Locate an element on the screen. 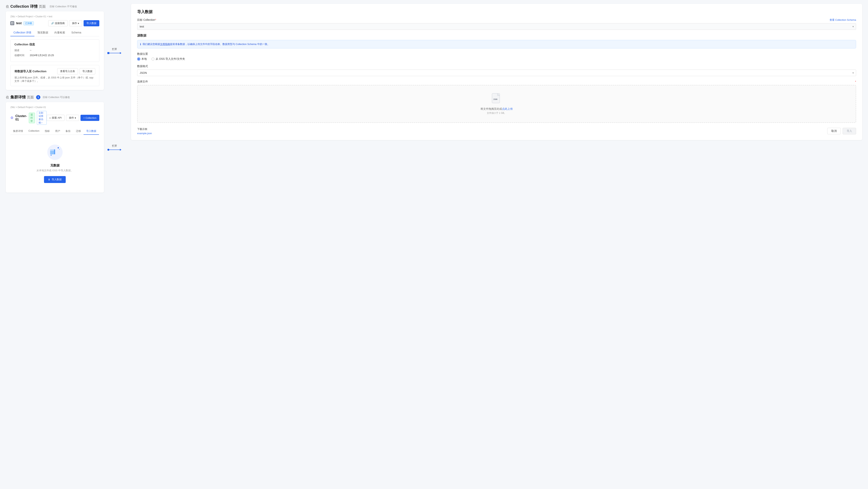  info-value-created: 2024年1月24日 15:25 is located at coordinates (42, 55).